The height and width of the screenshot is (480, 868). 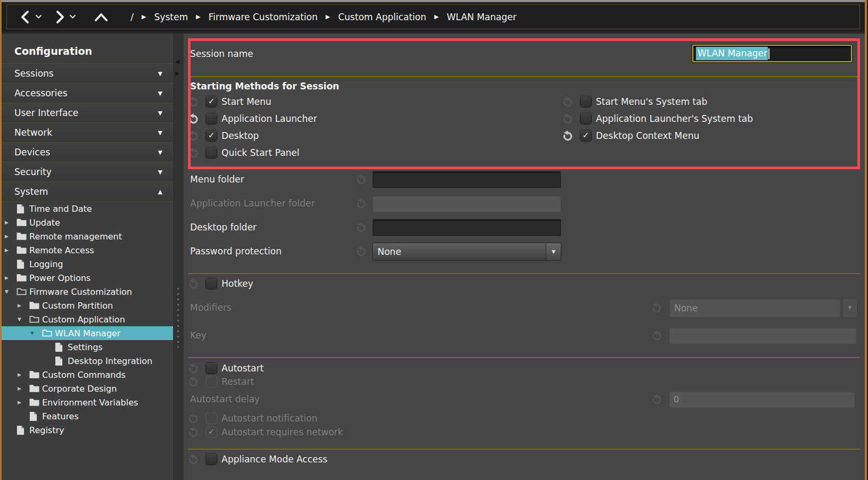 What do you see at coordinates (772, 53) in the screenshot?
I see `session-name-input: WLAN Manager` at bounding box center [772, 53].